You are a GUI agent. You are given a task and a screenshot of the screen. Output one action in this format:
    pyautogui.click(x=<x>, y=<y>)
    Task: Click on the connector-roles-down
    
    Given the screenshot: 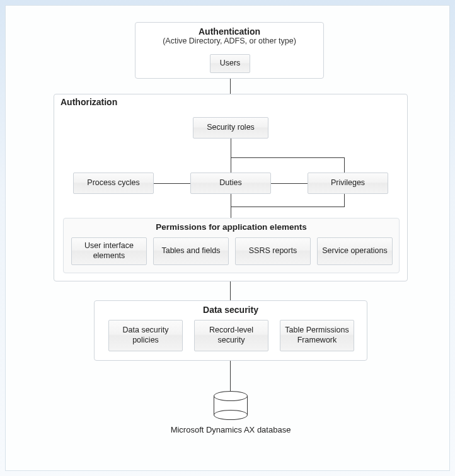 What is the action you would take?
    pyautogui.click(x=231, y=148)
    